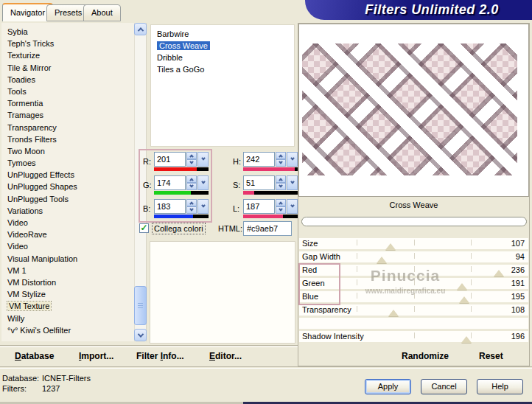 This screenshot has height=404, width=532. I want to click on scroll-up-button, so click(140, 29).